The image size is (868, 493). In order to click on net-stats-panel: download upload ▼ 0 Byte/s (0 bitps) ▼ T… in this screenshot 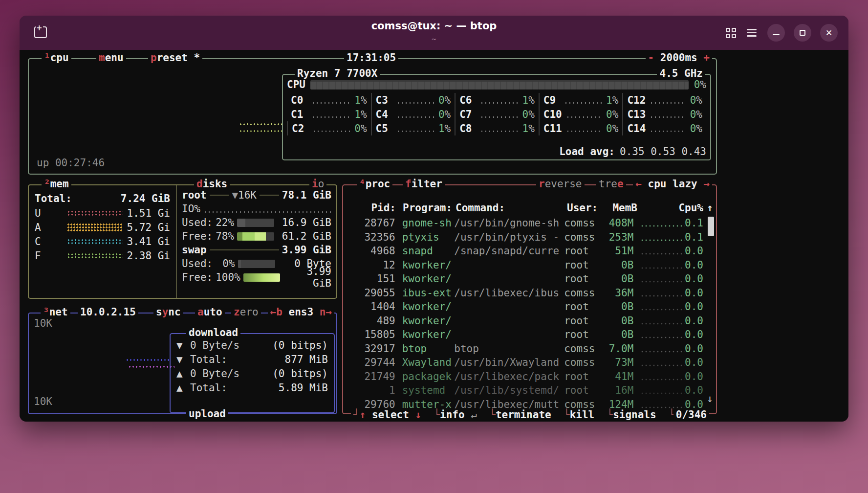, I will do `click(252, 373)`.